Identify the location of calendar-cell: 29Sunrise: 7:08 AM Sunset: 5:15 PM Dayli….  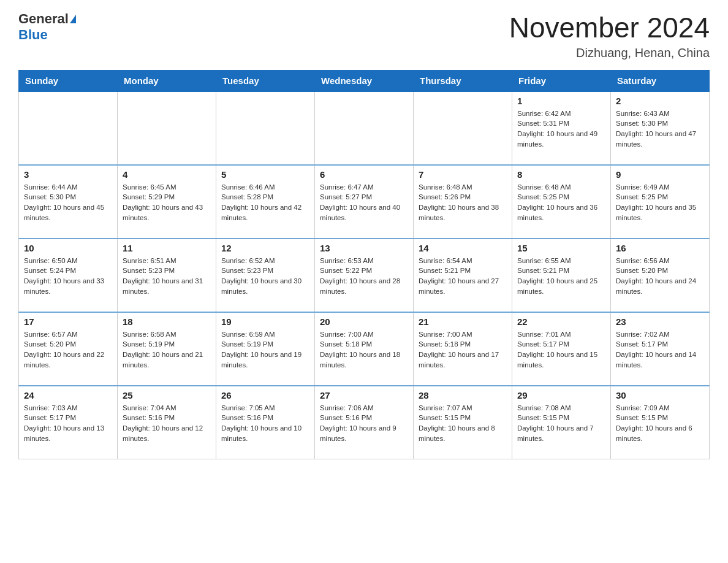
(561, 423).